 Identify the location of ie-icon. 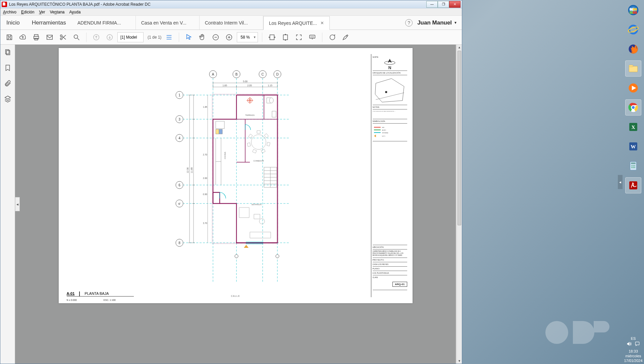
(633, 30).